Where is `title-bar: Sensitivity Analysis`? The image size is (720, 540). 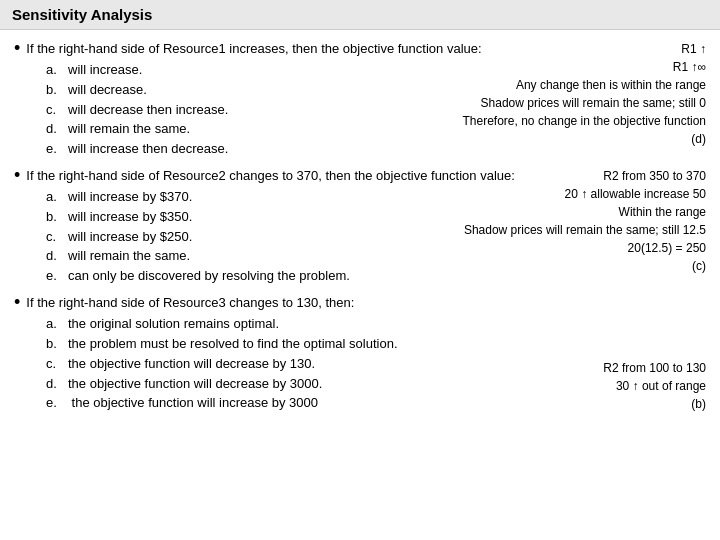 title-bar: Sensitivity Analysis is located at coordinates (360, 15).